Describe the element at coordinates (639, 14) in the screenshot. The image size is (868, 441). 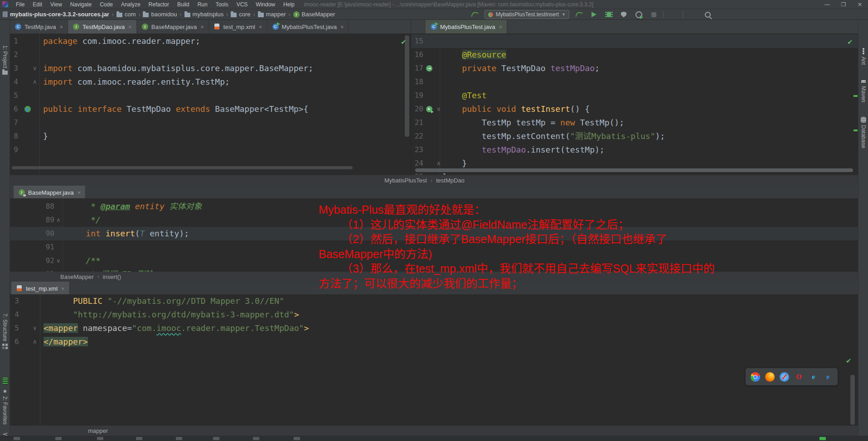
I see `profiler-icon` at that location.